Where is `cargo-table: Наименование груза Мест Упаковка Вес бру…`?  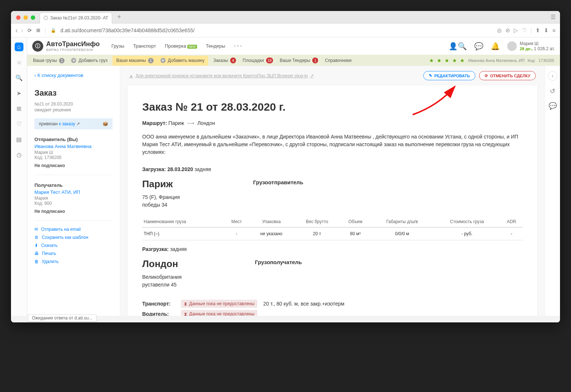
cargo-table: Наименование груза Мест Упаковка Вес бру… is located at coordinates (332, 228).